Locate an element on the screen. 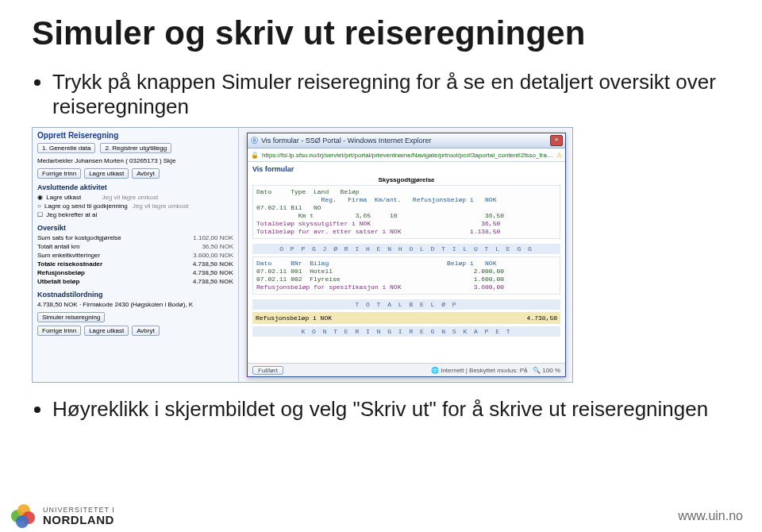  popup-url-text: https://fsi.lp.sfso.no/irj/servlet/prt/p… is located at coordinates (408, 156).